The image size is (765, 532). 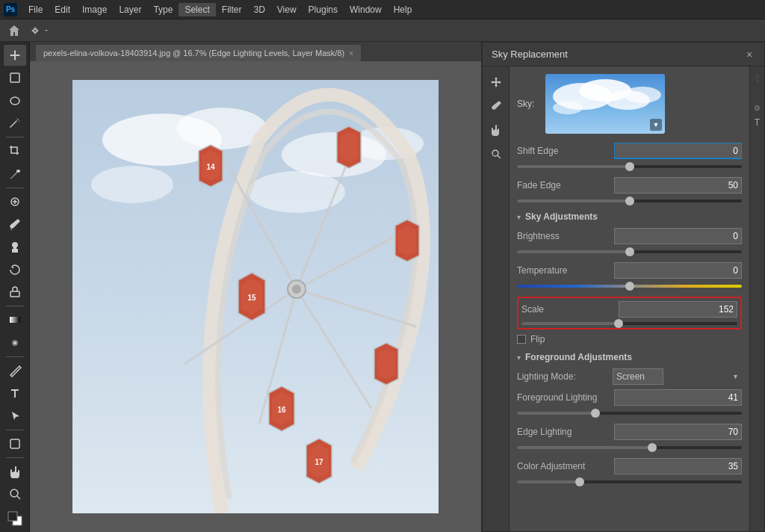 What do you see at coordinates (678, 309) in the screenshot?
I see `scale-input` at bounding box center [678, 309].